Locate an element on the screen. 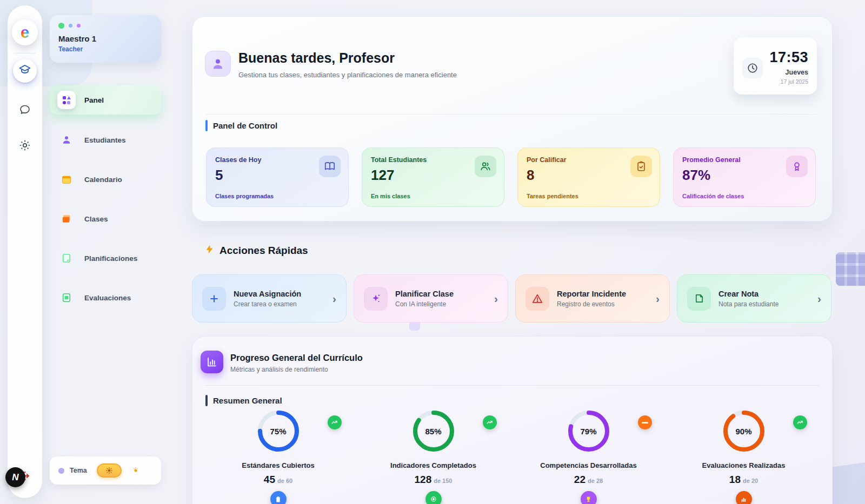 This screenshot has width=865, height=504. profile-card: Maestro 1 Teacher is located at coordinates (105, 39).